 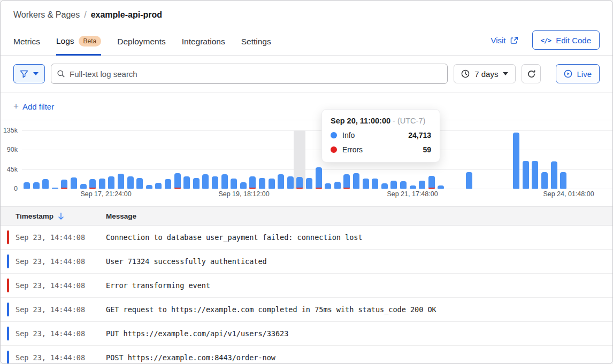 I want to click on time-range-value: 7 days, so click(x=486, y=74).